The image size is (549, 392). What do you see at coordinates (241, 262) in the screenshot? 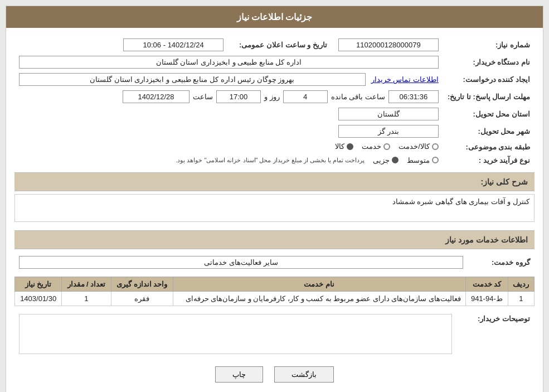
I see `goroh-value: سایر فعالیت‌های خدماتی` at bounding box center [241, 262].